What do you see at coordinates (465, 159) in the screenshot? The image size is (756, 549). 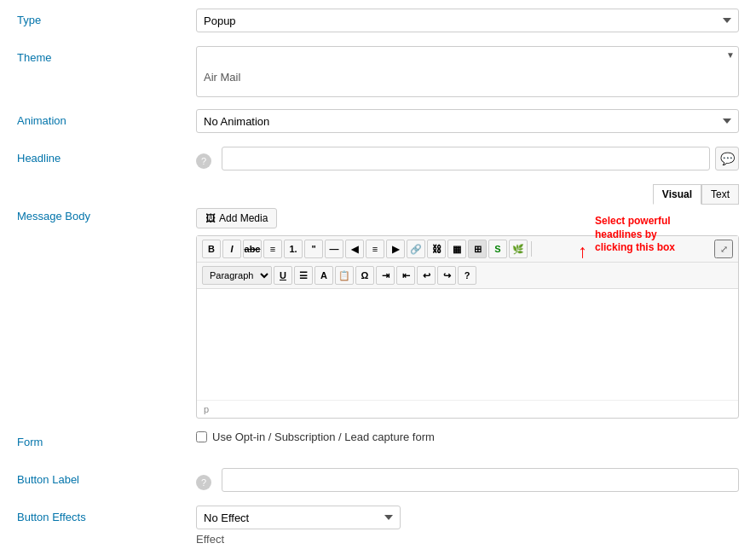 I see `headline-input` at bounding box center [465, 159].